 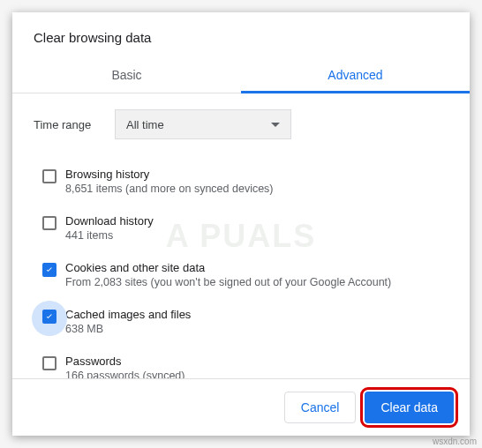 I want to click on checkbox-cached-images, so click(x=49, y=317).